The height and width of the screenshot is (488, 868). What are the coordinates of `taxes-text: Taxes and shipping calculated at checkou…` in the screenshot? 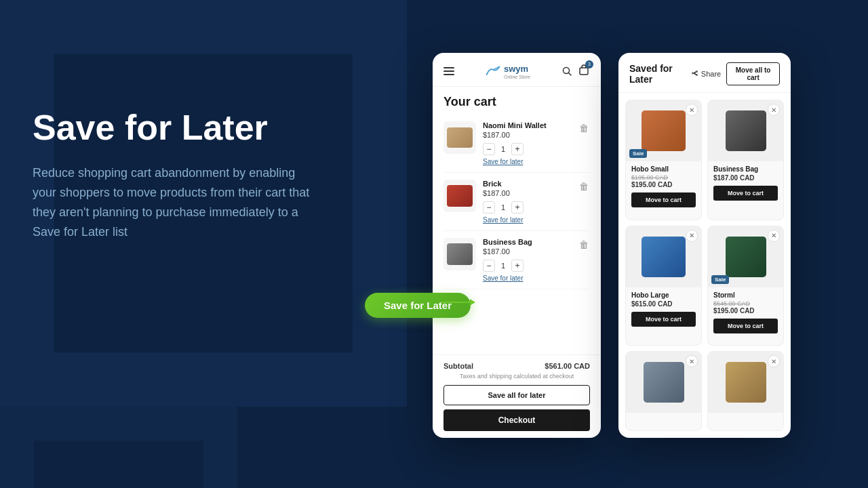 It's located at (517, 376).